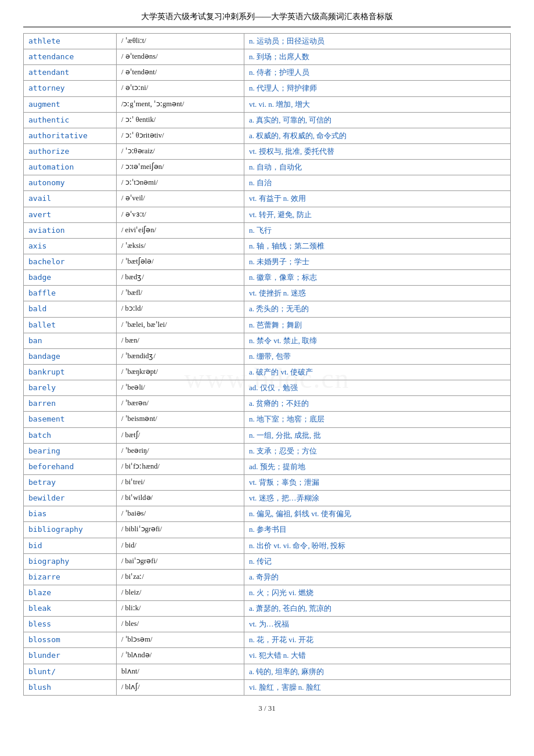  What do you see at coordinates (377, 451) in the screenshot?
I see `definition-cell: n. 支承；忍受；方位` at bounding box center [377, 451].